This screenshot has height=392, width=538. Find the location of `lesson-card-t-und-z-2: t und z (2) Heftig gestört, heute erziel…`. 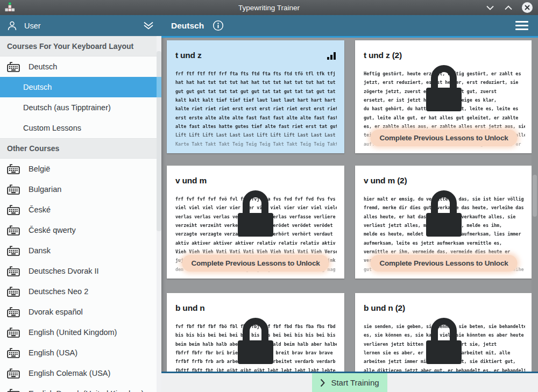

lesson-card-t-und-z-2: t und z (2) Heftig gestört, heute erziel… is located at coordinates (444, 97).